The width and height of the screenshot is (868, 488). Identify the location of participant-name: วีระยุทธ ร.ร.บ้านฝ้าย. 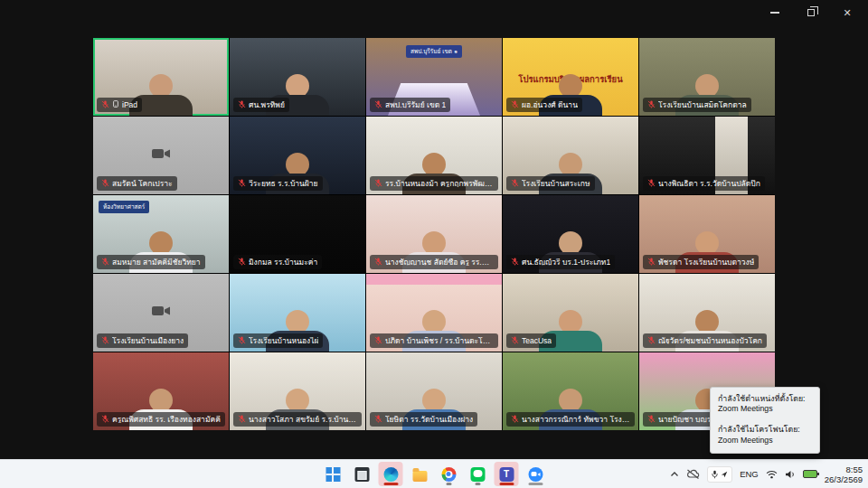
(284, 184).